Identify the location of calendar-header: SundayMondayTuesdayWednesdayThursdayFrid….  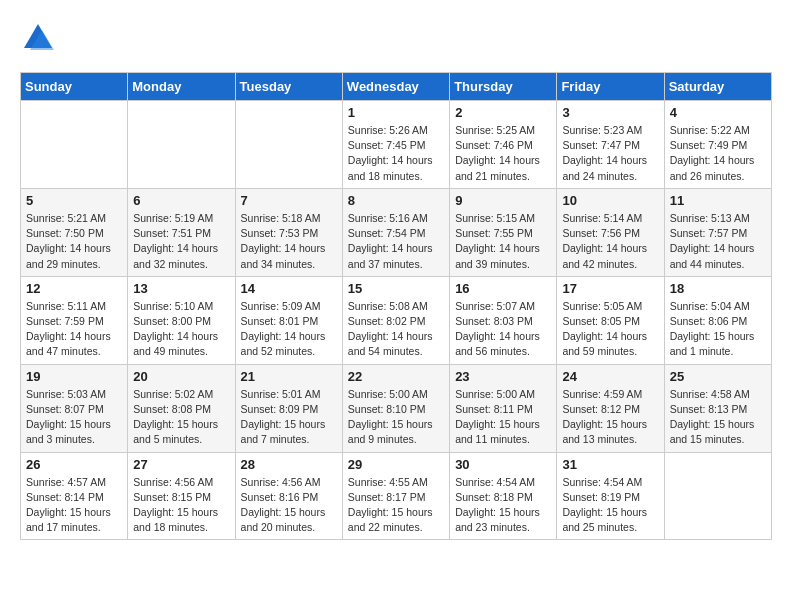
(396, 87).